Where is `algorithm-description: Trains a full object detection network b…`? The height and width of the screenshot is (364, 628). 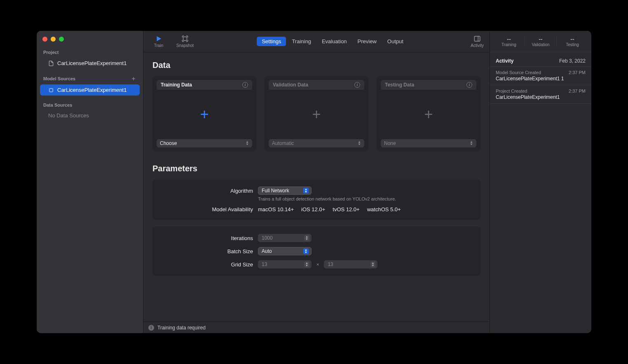
algorithm-description: Trains a full object detection network b… is located at coordinates (364, 199).